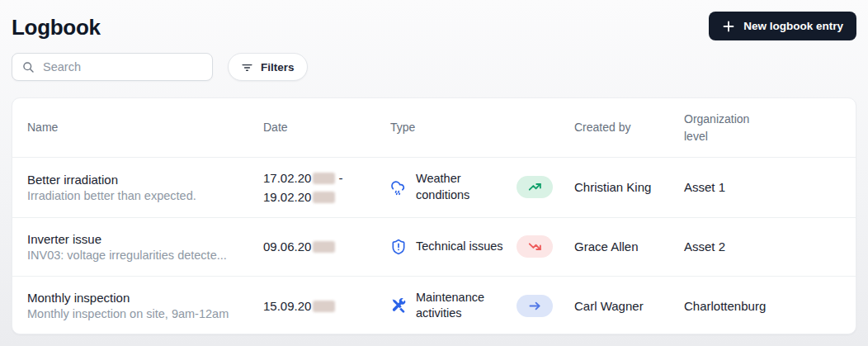 The width and height of the screenshot is (868, 346). I want to click on column-header-date: Date, so click(327, 127).